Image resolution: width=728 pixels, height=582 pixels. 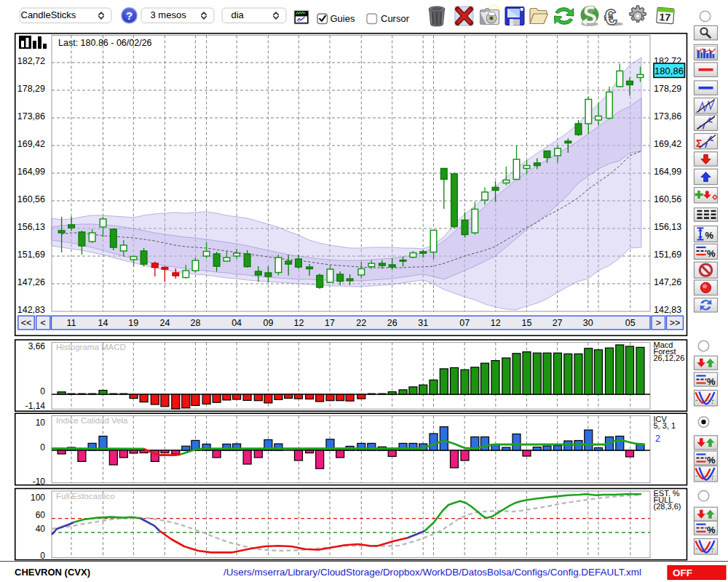 What do you see at coordinates (464, 323) in the screenshot?
I see `svg-text: 07` at bounding box center [464, 323].